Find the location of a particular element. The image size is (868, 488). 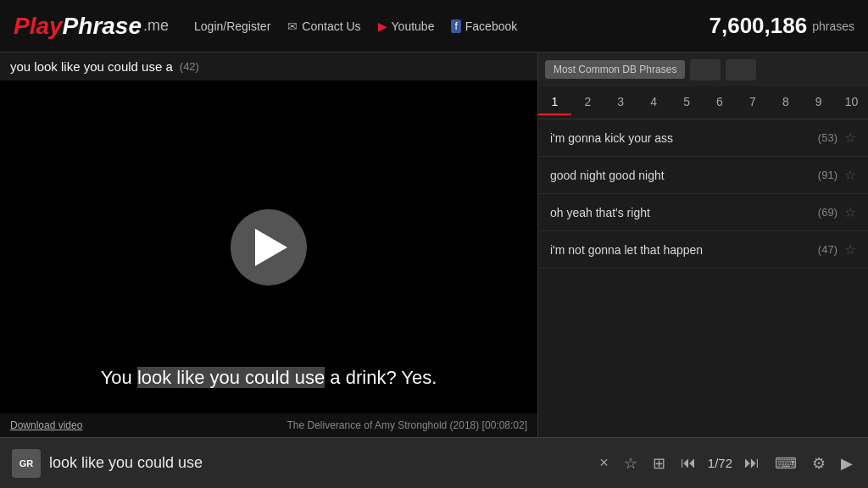

page-2: 2 is located at coordinates (588, 103).